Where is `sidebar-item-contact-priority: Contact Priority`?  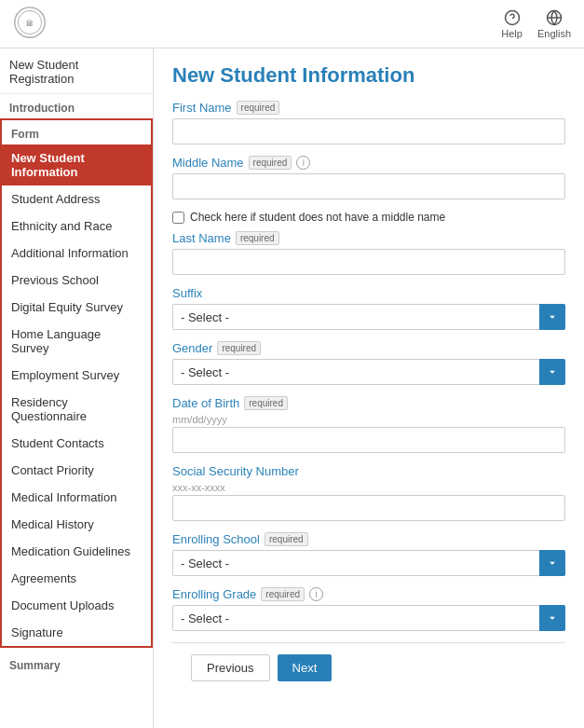 sidebar-item-contact-priority: Contact Priority is located at coordinates (76, 470).